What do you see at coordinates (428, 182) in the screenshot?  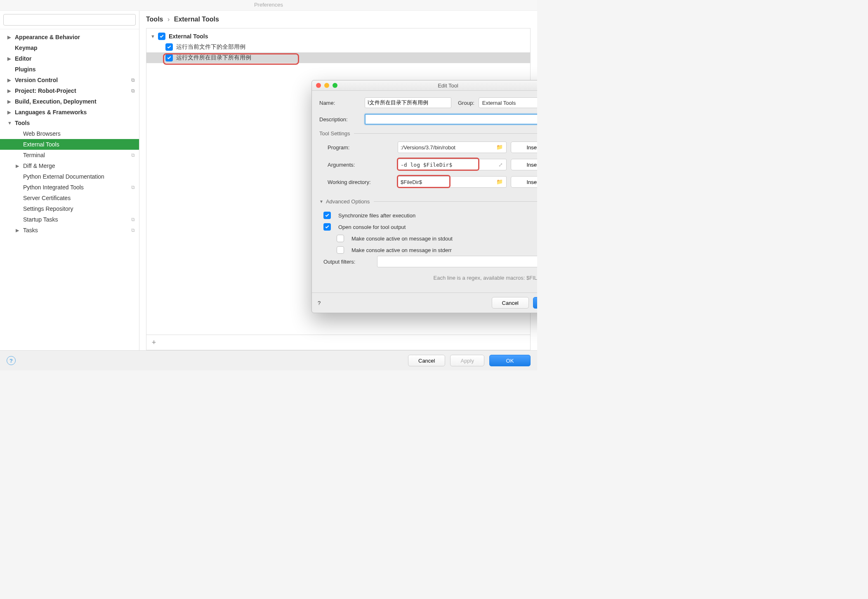 I see `workdir-row: Working directory: $FileDir$ 📁 Insert Ma…` at bounding box center [428, 182].